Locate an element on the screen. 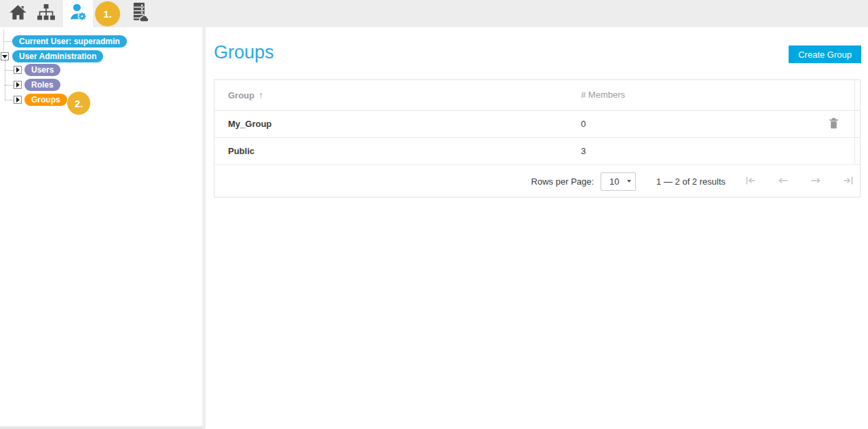 Image resolution: width=868 pixels, height=429 pixels. column-header-members: # Members is located at coordinates (603, 95).